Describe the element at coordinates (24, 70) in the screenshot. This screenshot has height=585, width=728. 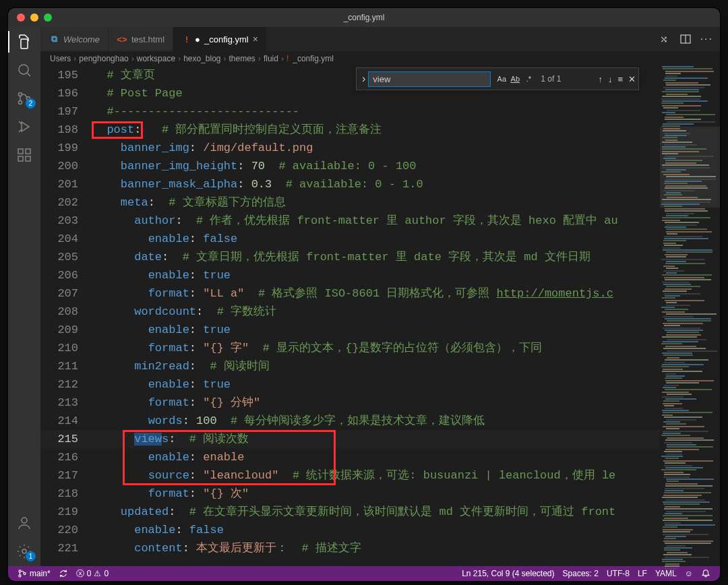
I see `search-icon` at that location.